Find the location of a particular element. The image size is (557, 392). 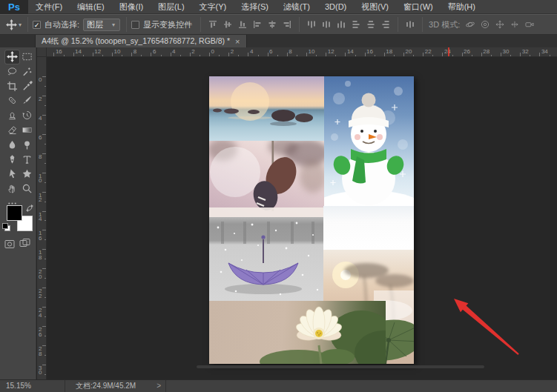

distribute-vertical-centers-icon is located at coordinates (326, 25).